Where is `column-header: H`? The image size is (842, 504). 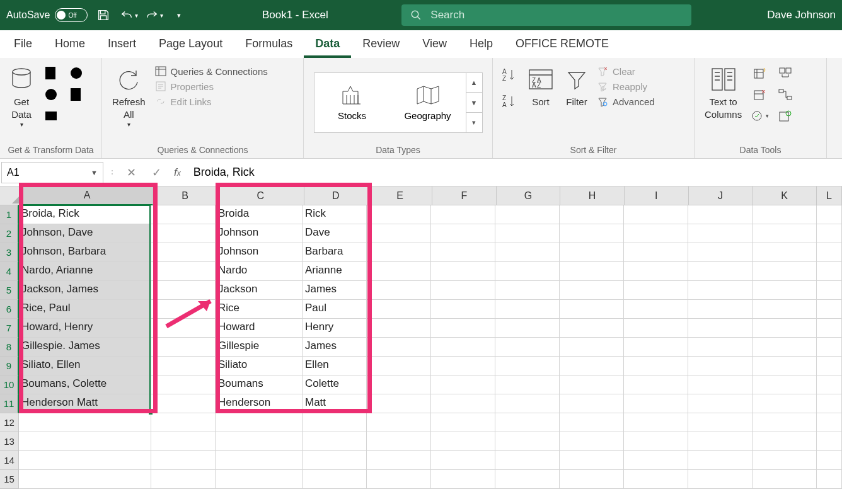 column-header: H is located at coordinates (592, 196).